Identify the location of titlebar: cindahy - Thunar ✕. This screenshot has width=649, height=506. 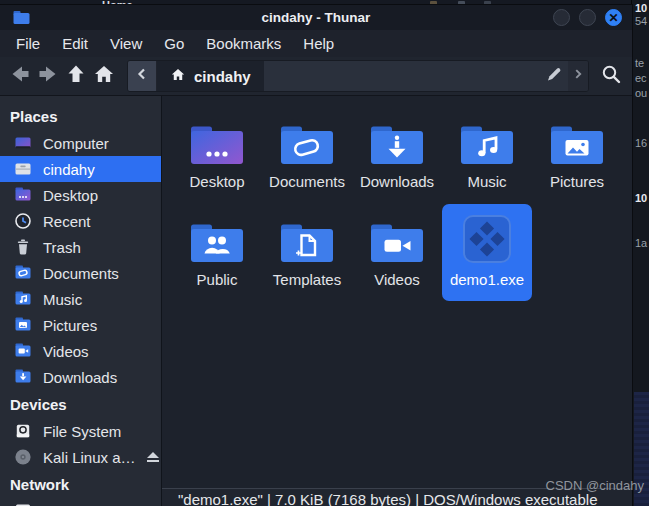
(316, 18).